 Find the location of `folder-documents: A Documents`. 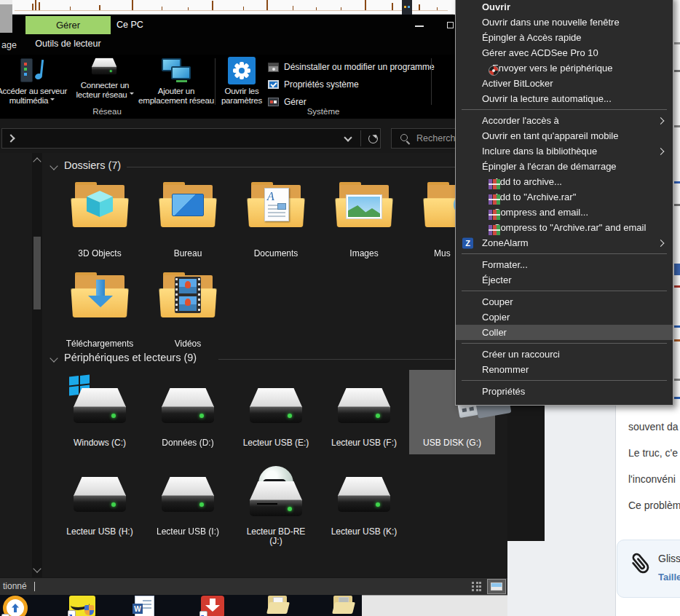

folder-documents: A Documents is located at coordinates (276, 221).